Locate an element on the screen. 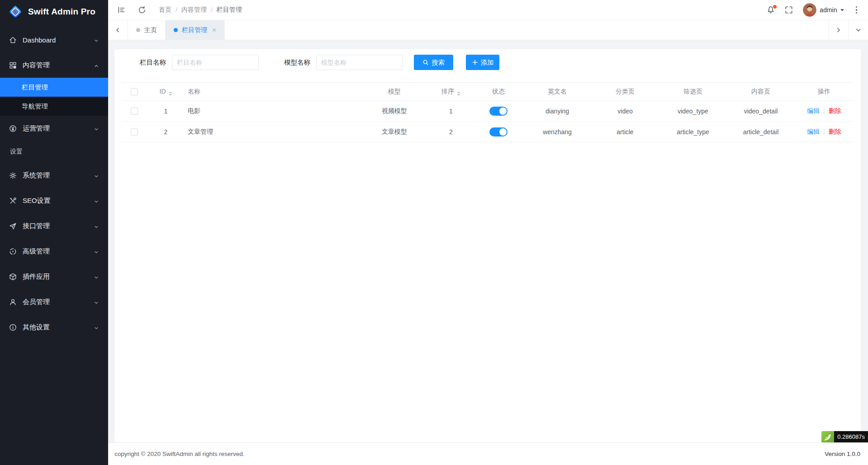 The image size is (868, 465). collapse-sidebar-icon is located at coordinates (121, 10).